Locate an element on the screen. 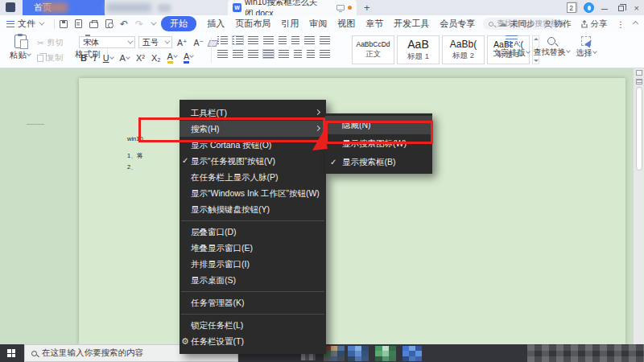 The height and width of the screenshot is (362, 644). close-button: × is located at coordinates (637, 8).